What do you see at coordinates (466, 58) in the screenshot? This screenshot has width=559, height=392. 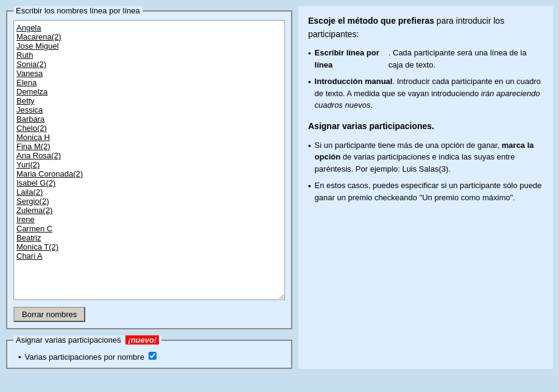 I see `method1-rest: . Cada participante será una línea de la…` at bounding box center [466, 58].